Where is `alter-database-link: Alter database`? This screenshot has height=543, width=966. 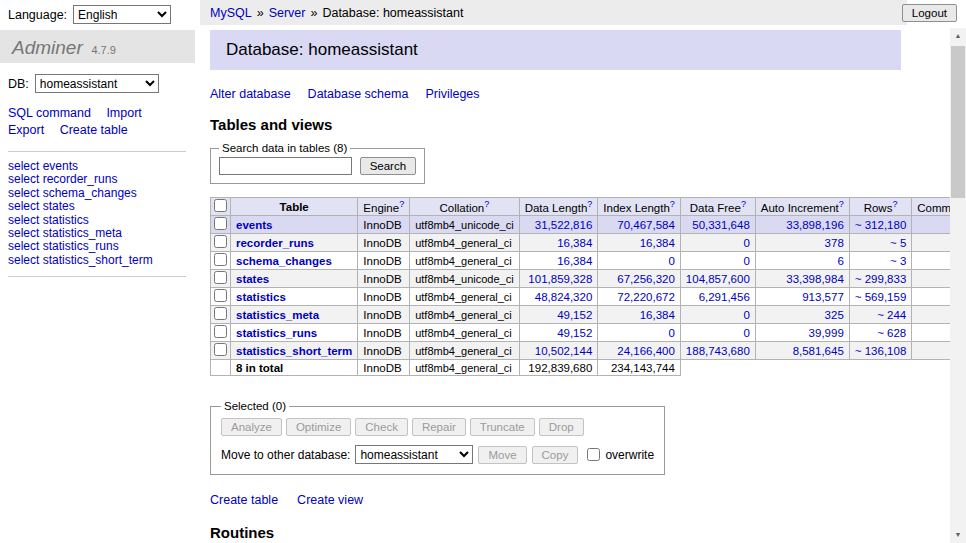 alter-database-link: Alter database is located at coordinates (250, 94).